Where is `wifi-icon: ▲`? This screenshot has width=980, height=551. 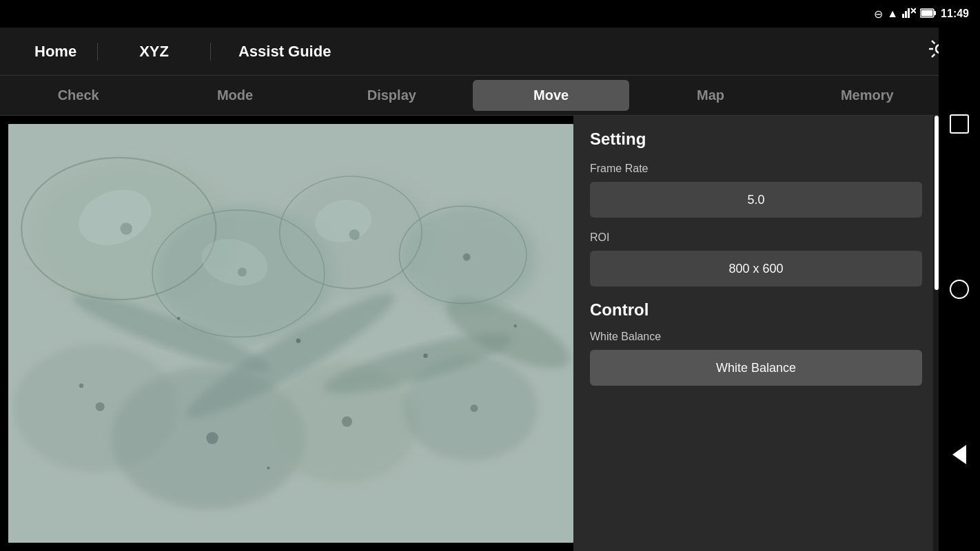
wifi-icon: ▲ is located at coordinates (892, 14).